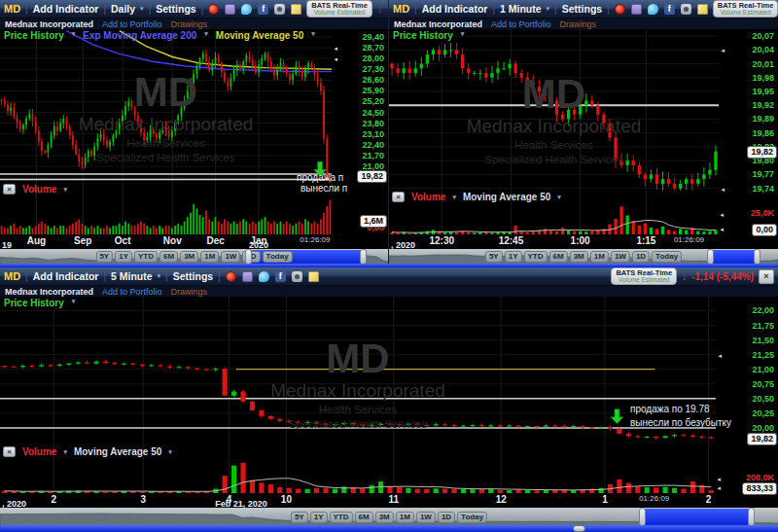 The width and height of the screenshot is (778, 532). What do you see at coordinates (140, 35) in the screenshot?
I see `legend-item: Exp Moving Average 200` at bounding box center [140, 35].